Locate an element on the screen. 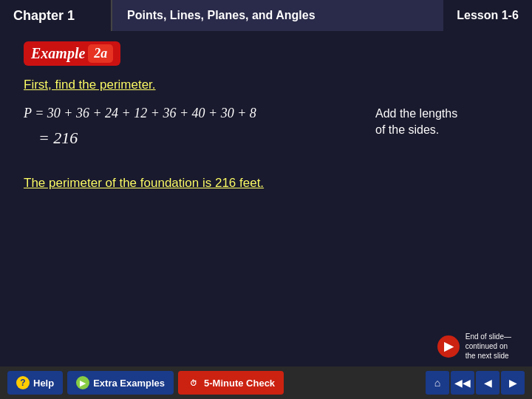  end-note-line1: End of slide— is located at coordinates (488, 337).